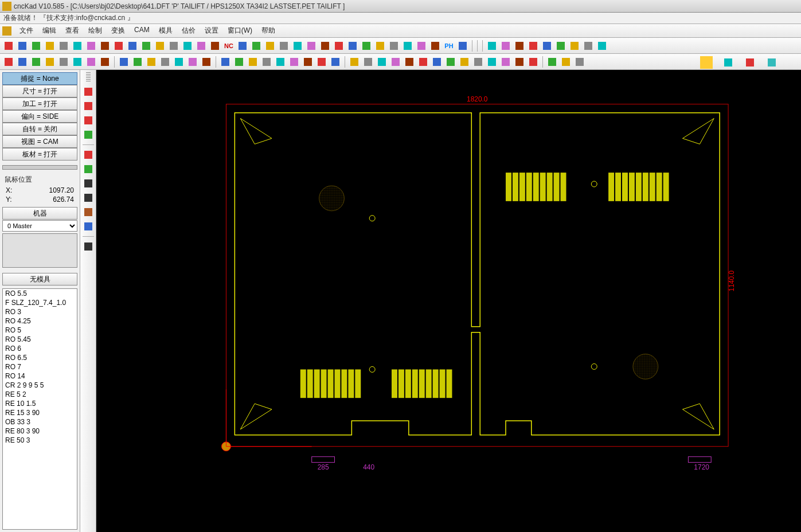 Image resolution: width=801 pixels, height=532 pixels. Describe the element at coordinates (95, 31) in the screenshot. I see `menu-绘制: 绘制` at that location.